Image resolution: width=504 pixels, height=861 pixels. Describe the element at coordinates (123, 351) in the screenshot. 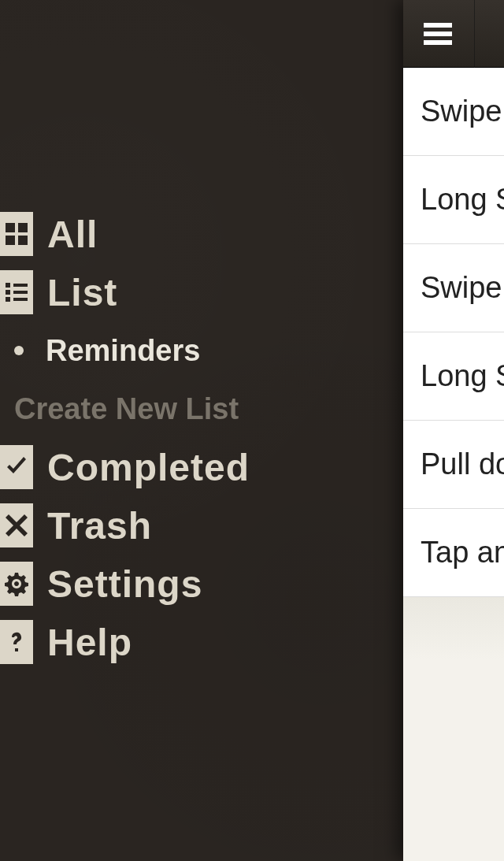

I see `sidebar-subitem-label: Reminders` at that location.